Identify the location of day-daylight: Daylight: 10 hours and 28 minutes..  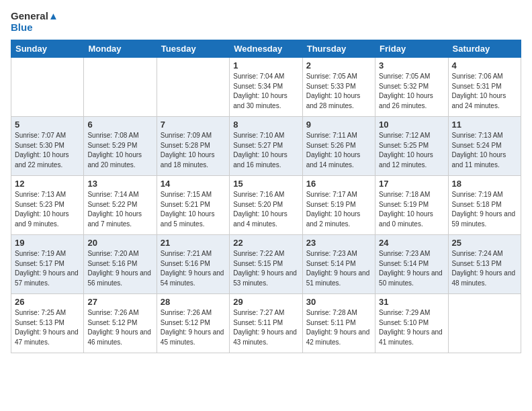
(333, 101).